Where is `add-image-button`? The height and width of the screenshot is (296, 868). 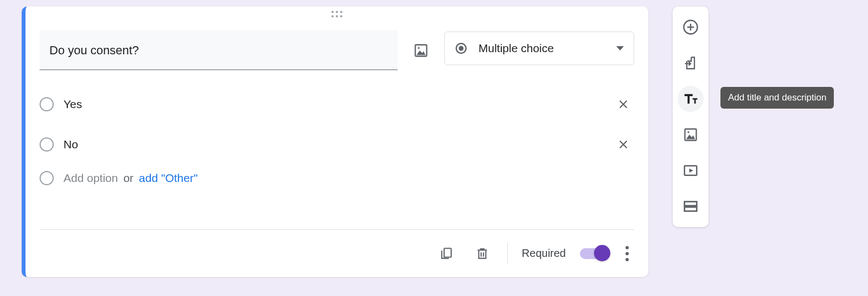
add-image-button is located at coordinates (421, 51).